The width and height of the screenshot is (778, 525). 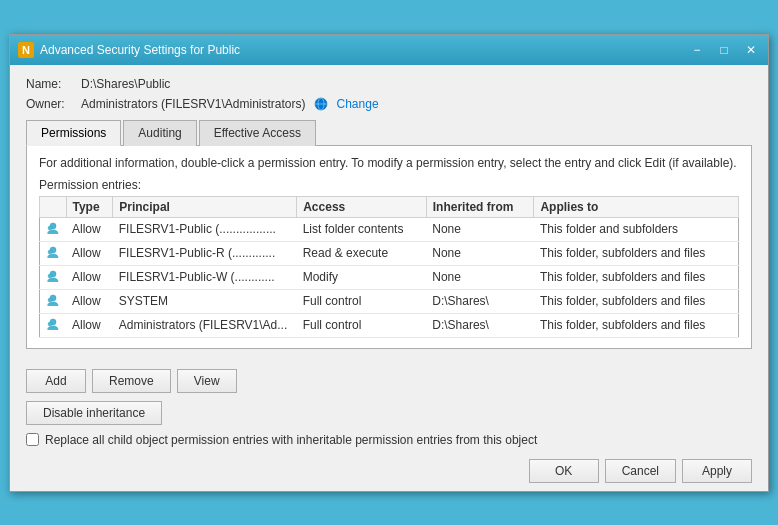 I want to click on row-principal: FILESRV1-Public-R (............., so click(x=205, y=253).